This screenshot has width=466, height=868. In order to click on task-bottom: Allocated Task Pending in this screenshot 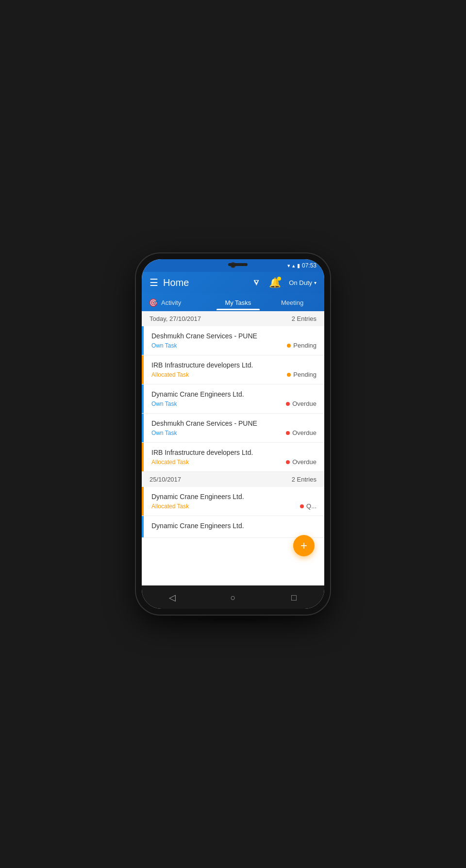, I will do `click(234, 375)`.